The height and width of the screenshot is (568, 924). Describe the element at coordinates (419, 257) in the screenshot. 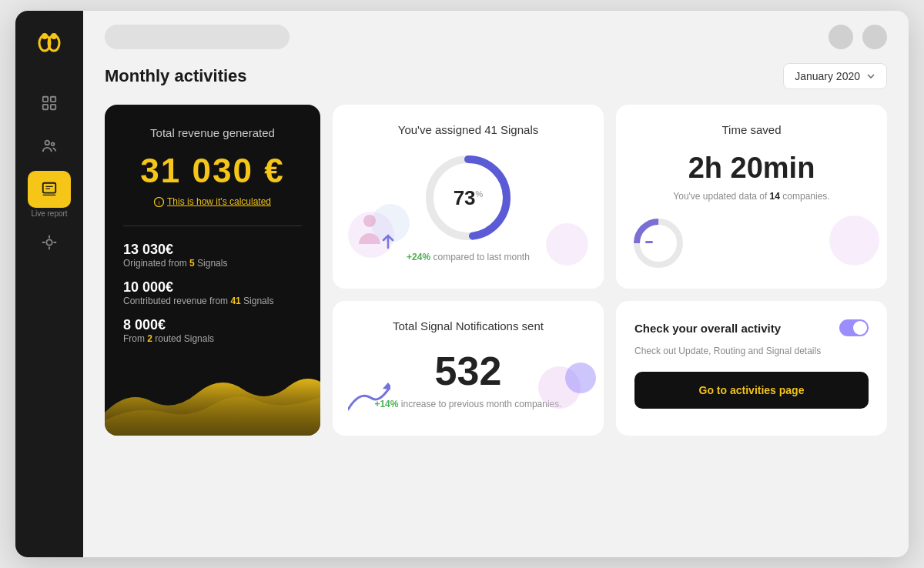

I see `signals-pos: +24%` at that location.